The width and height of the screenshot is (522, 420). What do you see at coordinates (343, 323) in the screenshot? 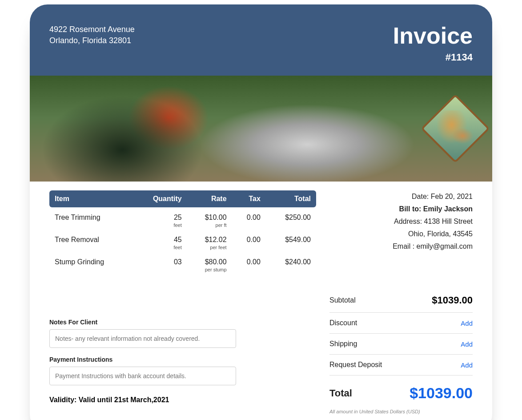
I see `discount-label: Discount` at bounding box center [343, 323].